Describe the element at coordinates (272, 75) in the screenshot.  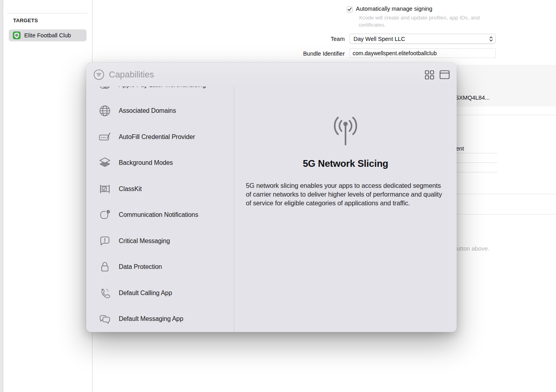
I see `capabilities-popup-header: Capabilities` at that location.